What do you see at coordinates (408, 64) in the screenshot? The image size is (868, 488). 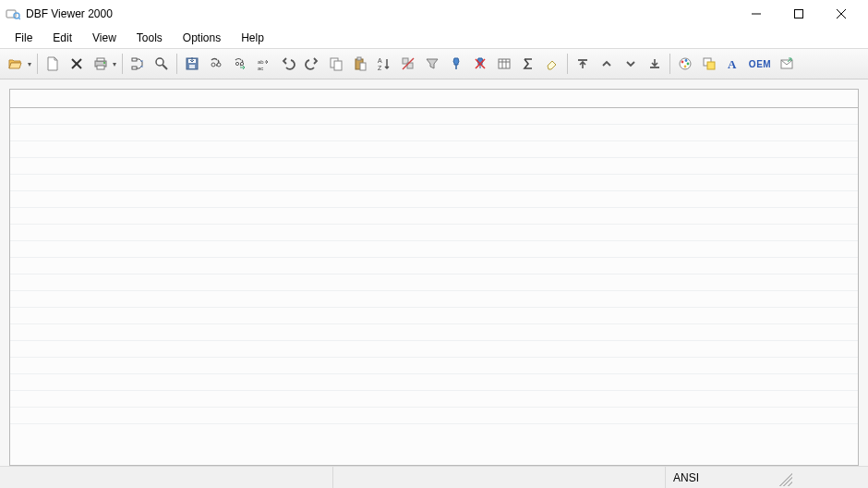 I see `dedup-icon` at bounding box center [408, 64].